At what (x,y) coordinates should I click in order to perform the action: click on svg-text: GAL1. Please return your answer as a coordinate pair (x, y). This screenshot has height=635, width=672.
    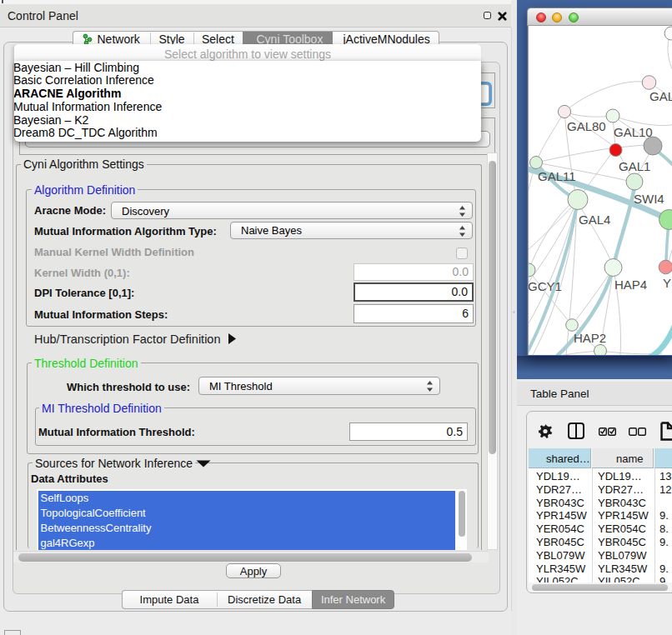
    Looking at the image, I should click on (634, 167).